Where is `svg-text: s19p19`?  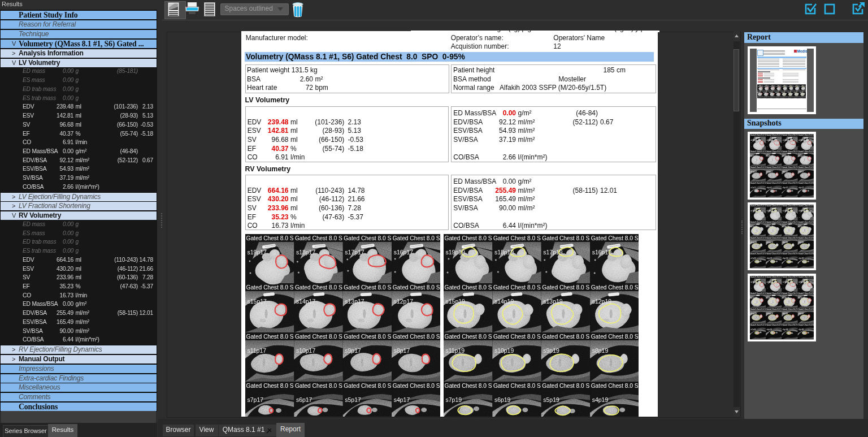
svg-text: s19p19 is located at coordinates (783, 86).